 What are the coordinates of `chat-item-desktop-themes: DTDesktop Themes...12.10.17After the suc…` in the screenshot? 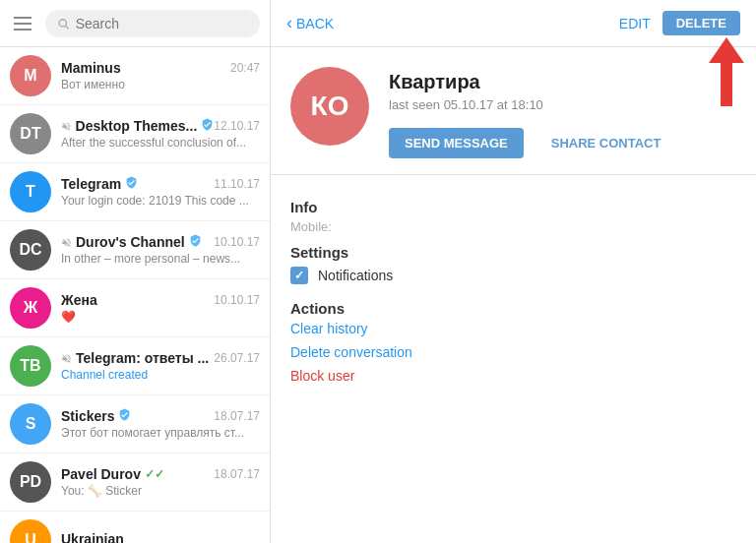 It's located at (135, 134).